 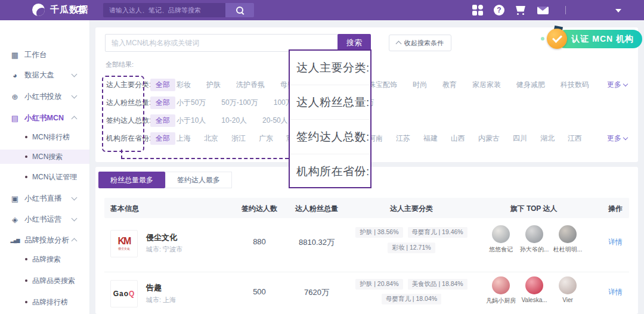 I want to click on global-search-input, so click(x=165, y=10).